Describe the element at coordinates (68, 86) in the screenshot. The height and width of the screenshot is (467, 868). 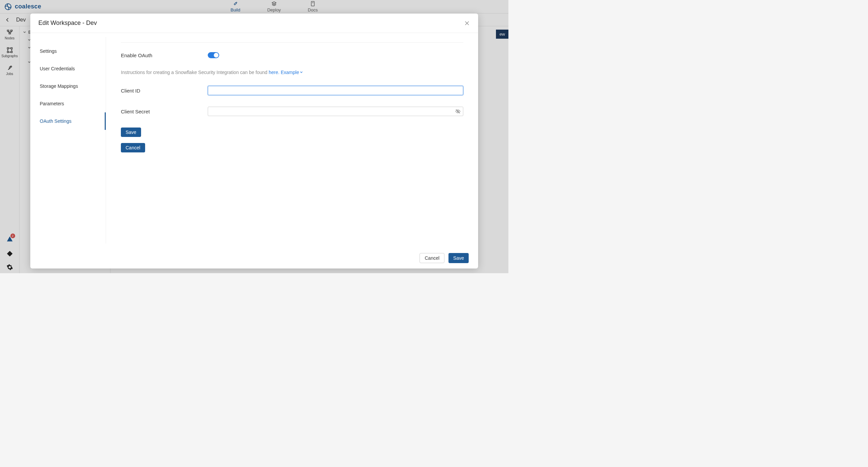
I see `sidebar-item-storage-mappings: Storage Mappings` at that location.